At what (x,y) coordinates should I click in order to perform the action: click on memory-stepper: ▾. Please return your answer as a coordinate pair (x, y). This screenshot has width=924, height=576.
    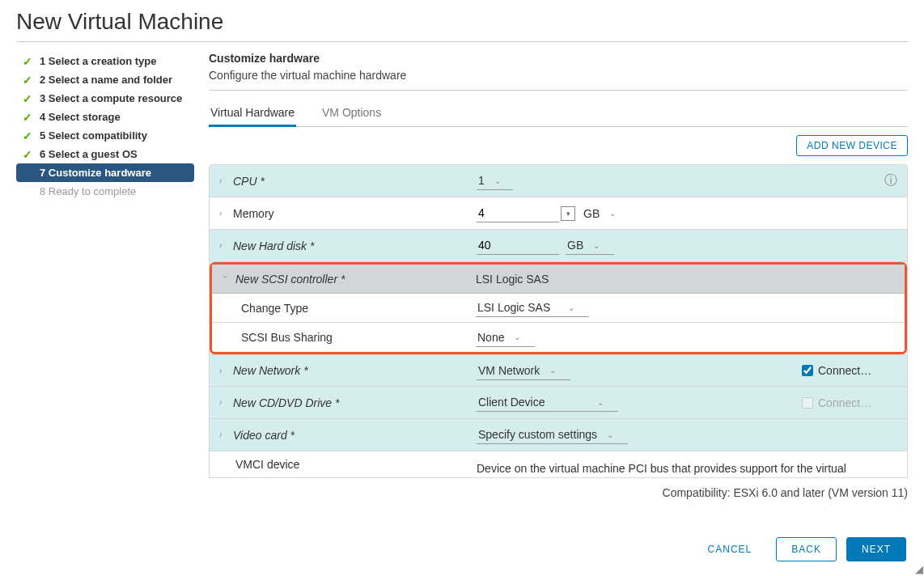
    Looking at the image, I should click on (568, 214).